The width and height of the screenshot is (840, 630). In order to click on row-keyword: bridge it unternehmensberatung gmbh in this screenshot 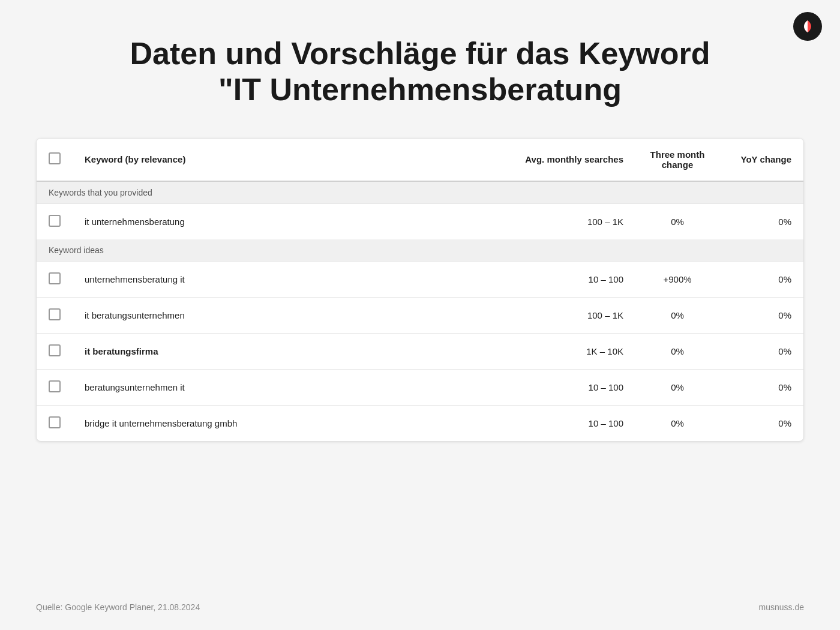, I will do `click(288, 423)`.